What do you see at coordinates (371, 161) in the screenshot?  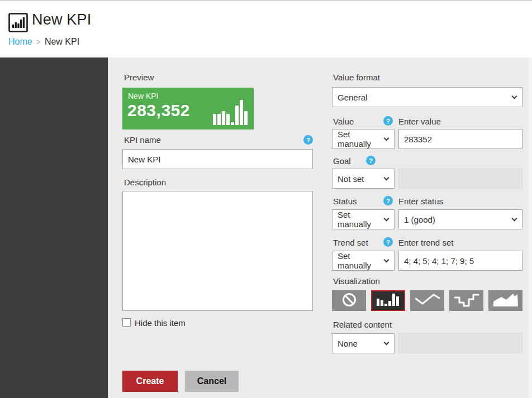 I see `goal-help-icon: ?` at bounding box center [371, 161].